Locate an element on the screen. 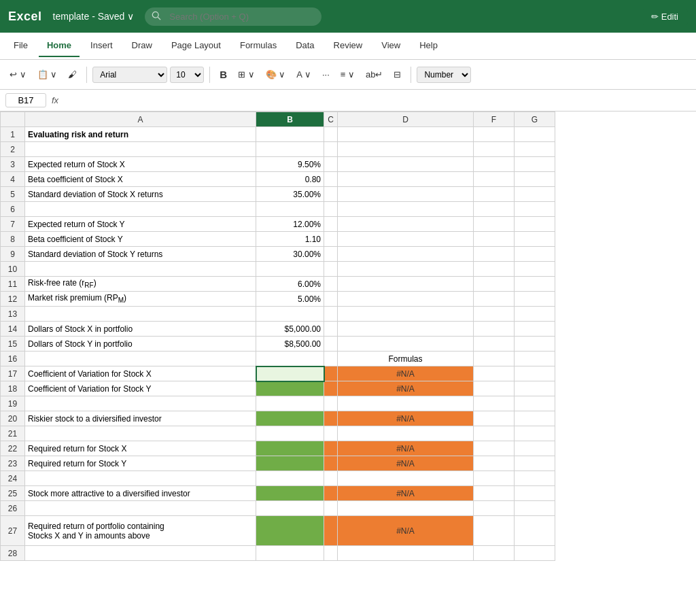  tab-view: View is located at coordinates (391, 46).